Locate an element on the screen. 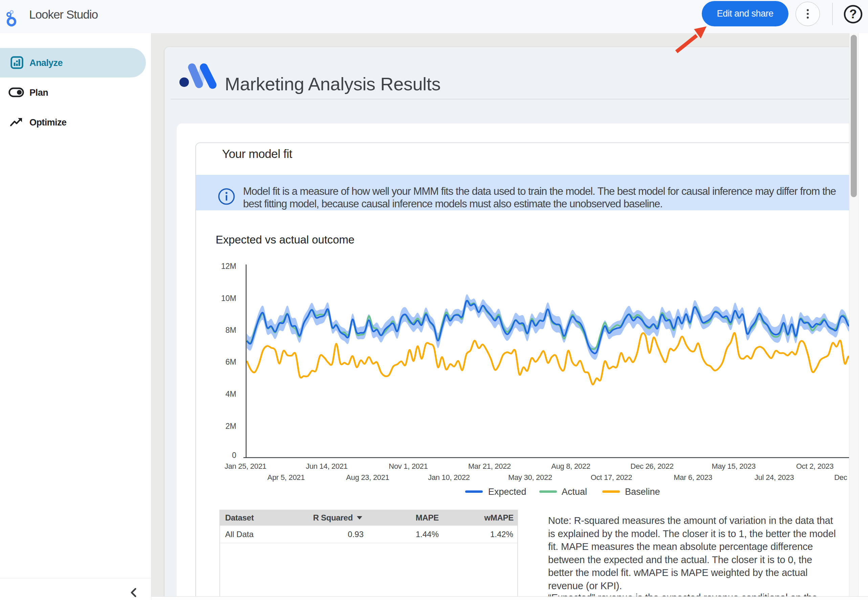 This screenshot has height=600, width=868. svg-text: Jan 25, 2021 is located at coordinates (245, 466).